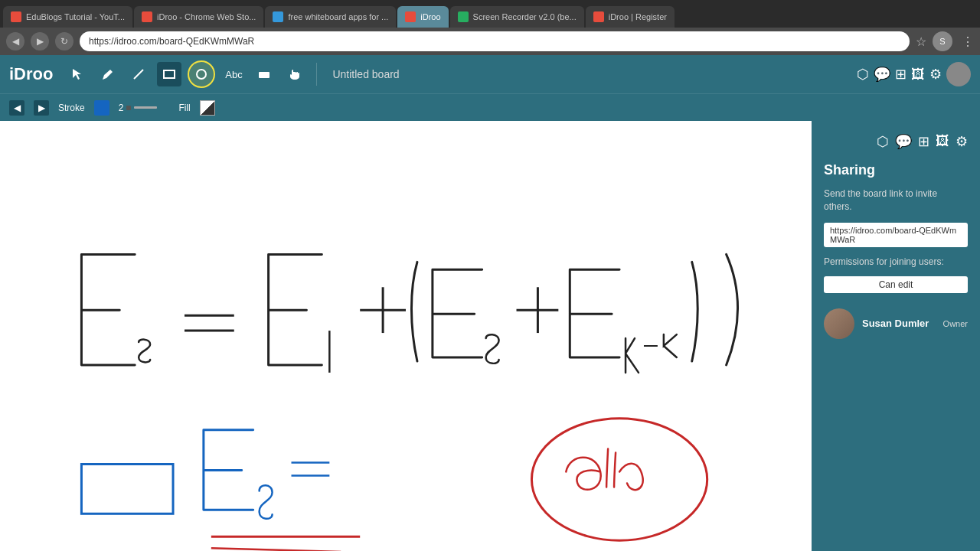  I want to click on user-name: Susan Dumler, so click(896, 323).